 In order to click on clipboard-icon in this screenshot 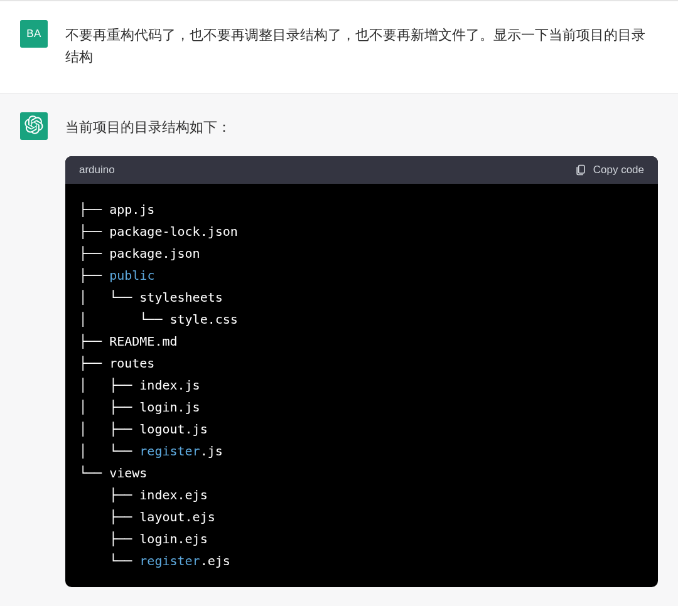, I will do `click(581, 170)`.